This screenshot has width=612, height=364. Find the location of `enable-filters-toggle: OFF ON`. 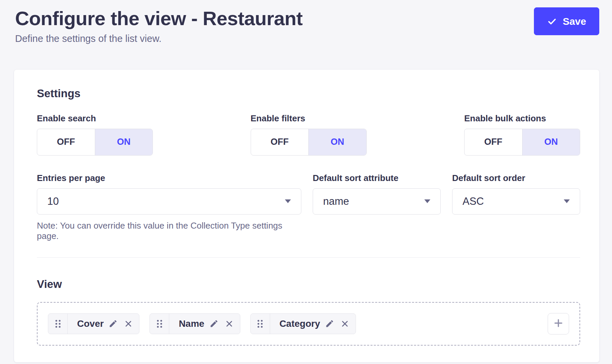

enable-filters-toggle: OFF ON is located at coordinates (309, 142).